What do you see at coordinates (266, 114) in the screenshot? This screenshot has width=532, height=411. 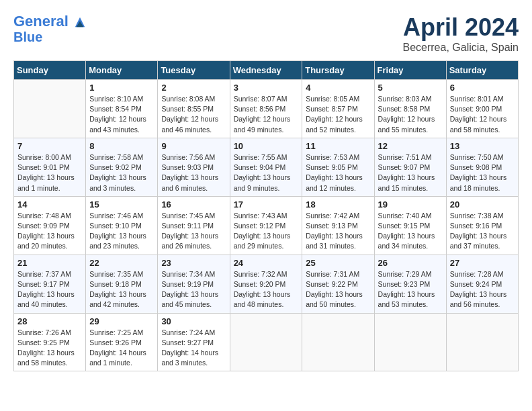 I see `day-info: Sunrise: 8:07 AMSunset: 8:56 PMDaylight:…` at bounding box center [266, 114].